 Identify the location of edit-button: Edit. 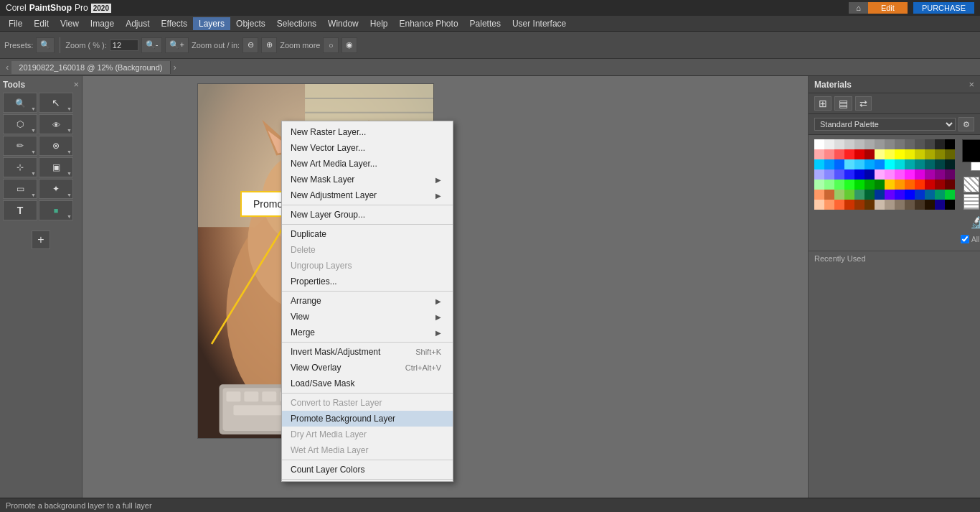
(888, 8).